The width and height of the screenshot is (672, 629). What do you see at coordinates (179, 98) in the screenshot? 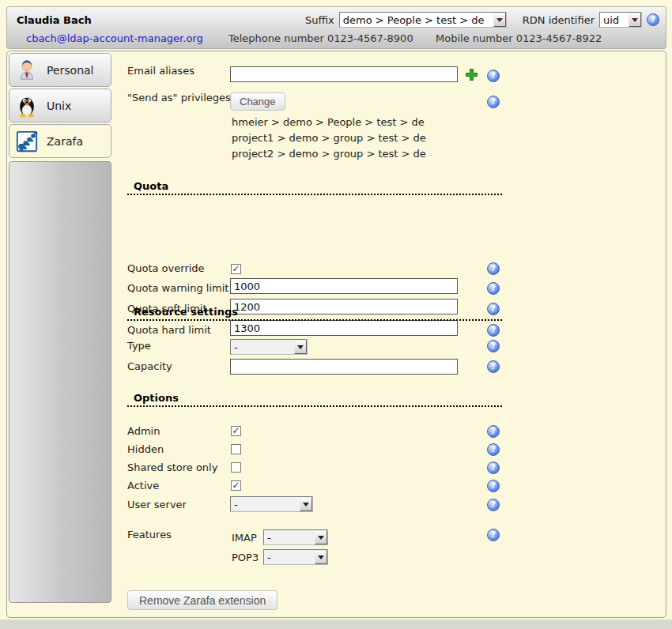
I see `send-as-label: "Send as" privileges` at bounding box center [179, 98].